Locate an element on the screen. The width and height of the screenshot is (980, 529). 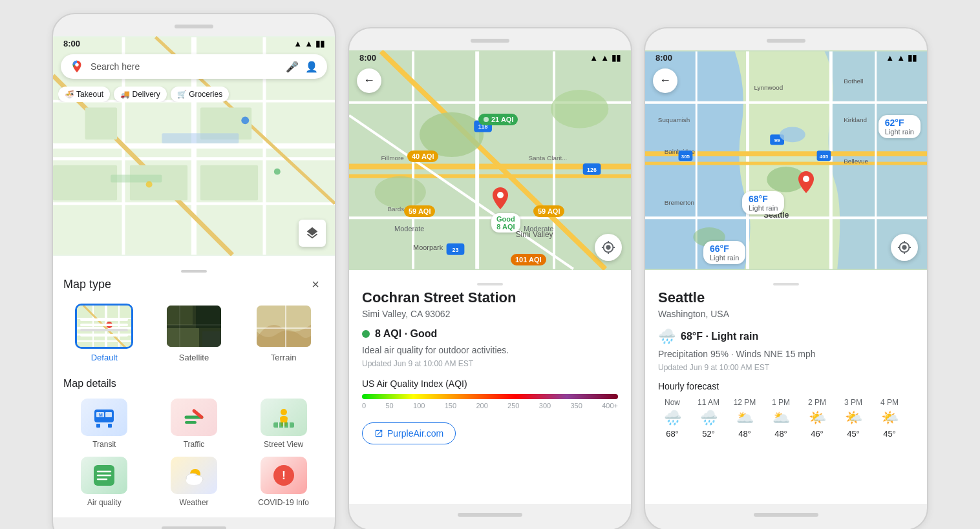
svg-text: 405 is located at coordinates (824, 156).